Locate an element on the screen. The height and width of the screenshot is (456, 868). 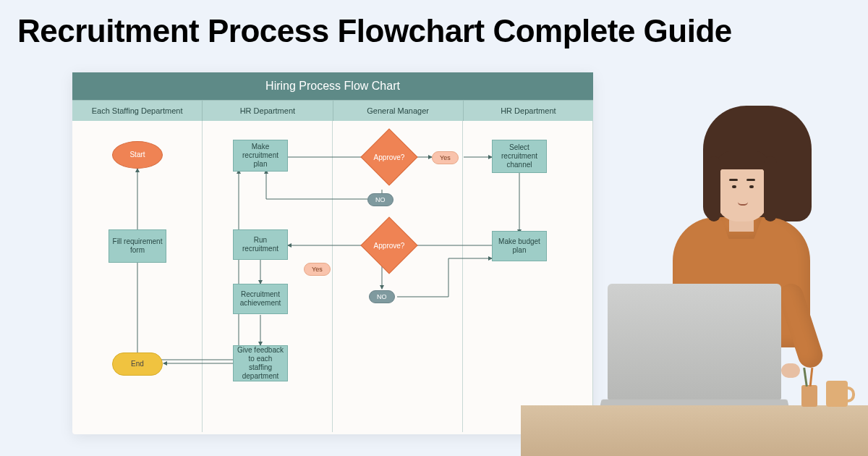
flowchart-title: Hiring Process Flow Chart is located at coordinates (333, 86).